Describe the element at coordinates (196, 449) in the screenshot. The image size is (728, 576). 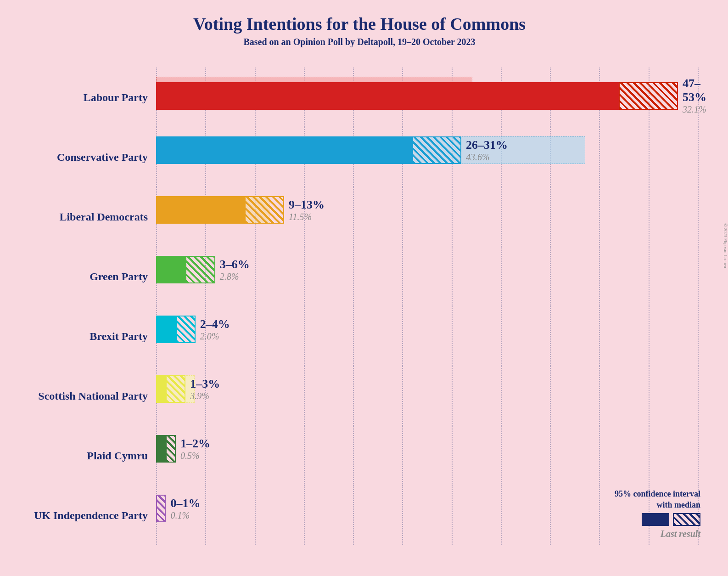
I see `bar-labels-plaid: 1–2%0.5%` at that location.